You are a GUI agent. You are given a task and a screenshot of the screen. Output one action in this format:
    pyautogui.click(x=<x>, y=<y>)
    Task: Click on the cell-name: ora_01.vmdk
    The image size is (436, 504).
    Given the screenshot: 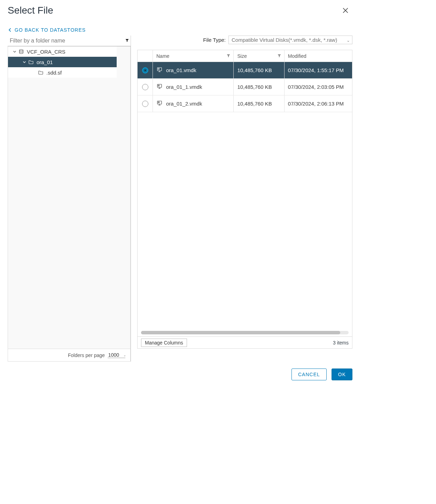 What is the action you would take?
    pyautogui.click(x=193, y=70)
    